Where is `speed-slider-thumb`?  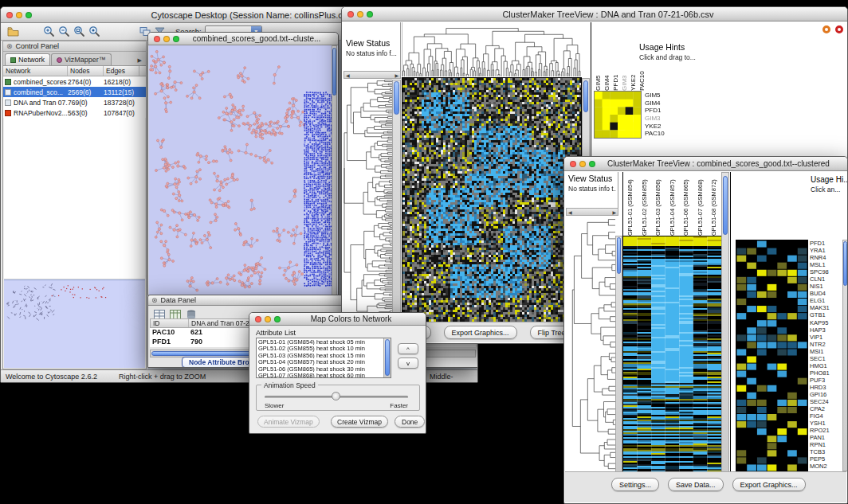
speed-slider-thumb is located at coordinates (336, 397).